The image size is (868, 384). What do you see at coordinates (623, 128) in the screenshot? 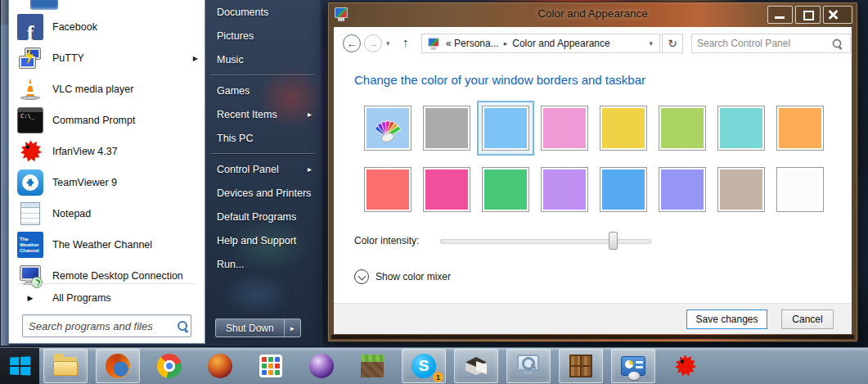
I see `color-swatch-yellow` at bounding box center [623, 128].